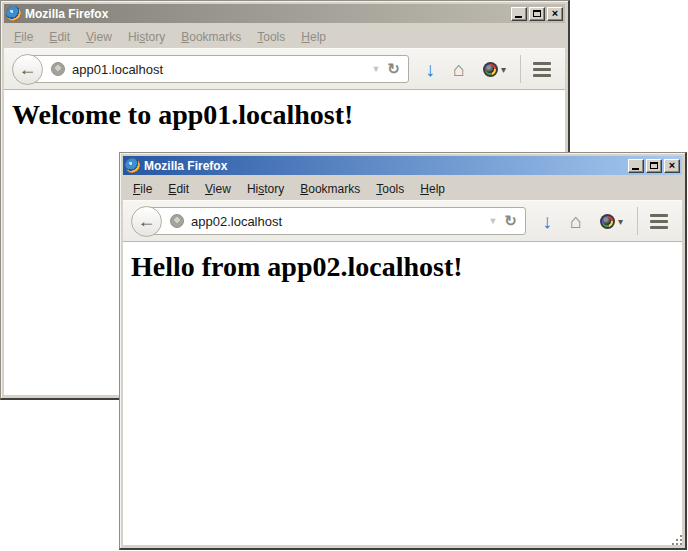 The image size is (688, 551). Describe the element at coordinates (402, 221) in the screenshot. I see `navigation-toolbar: ← app02.localhost ▼ ↻ ↓ ⌂ ▾` at that location.